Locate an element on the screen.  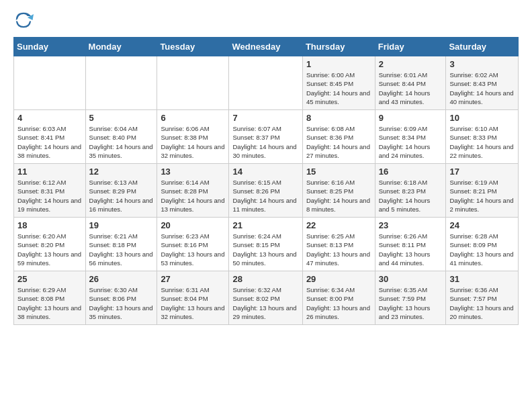
day-number: 31 is located at coordinates (482, 279).